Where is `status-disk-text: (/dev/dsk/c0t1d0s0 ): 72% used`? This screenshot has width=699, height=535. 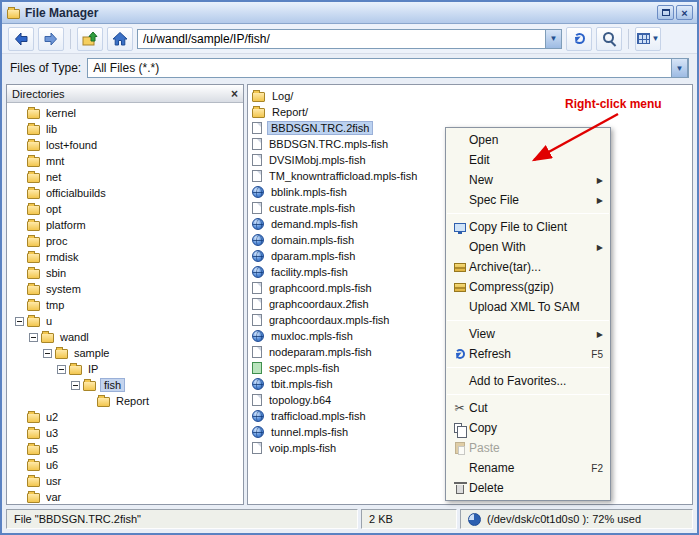
status-disk-text: (/dev/dsk/c0t1d0s0 ): 72% used is located at coordinates (564, 519).